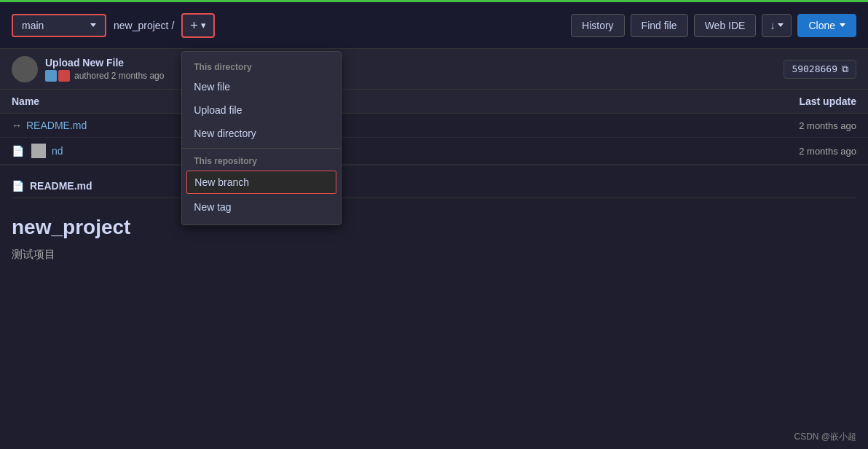 This screenshot has height=449, width=868. Describe the element at coordinates (399, 151) in the screenshot. I see `file-name: nd` at that location.